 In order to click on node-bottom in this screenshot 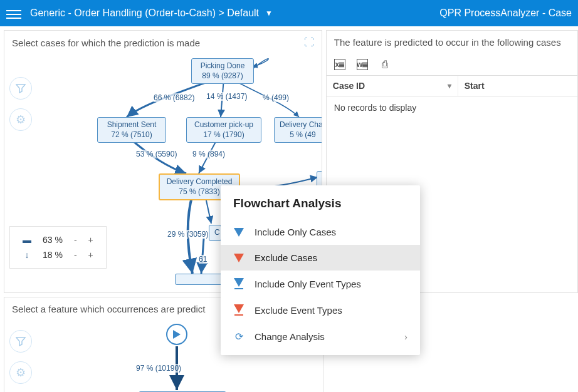, I will do `click(200, 279)`.